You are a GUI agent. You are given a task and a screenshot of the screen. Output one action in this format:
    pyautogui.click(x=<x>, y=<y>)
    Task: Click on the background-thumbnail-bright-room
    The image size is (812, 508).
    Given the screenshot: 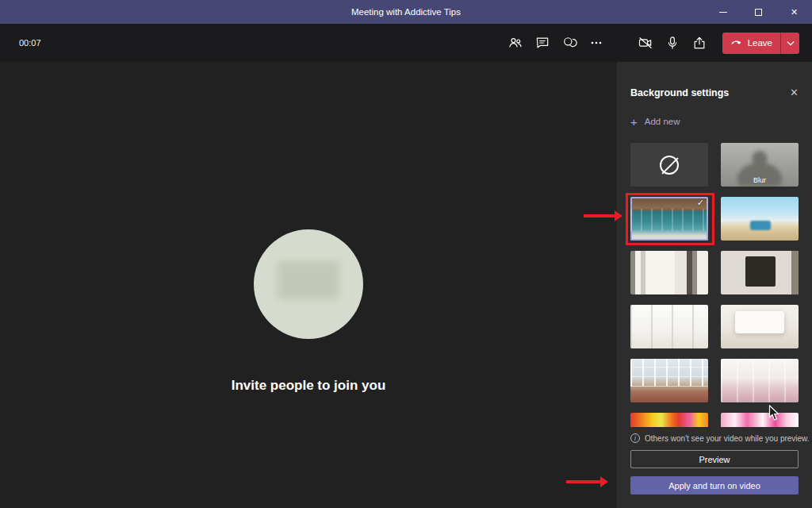 What is the action you would take?
    pyautogui.click(x=669, y=327)
    